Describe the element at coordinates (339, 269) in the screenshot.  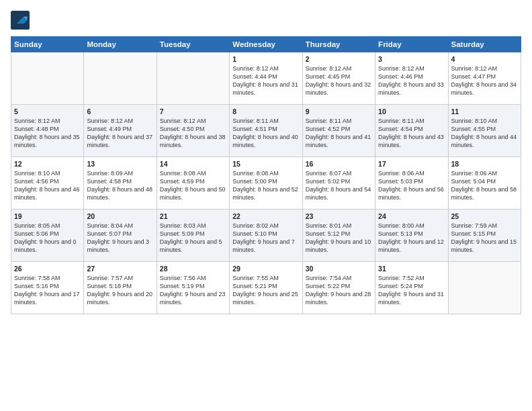
I see `day-number: 30` at that location.